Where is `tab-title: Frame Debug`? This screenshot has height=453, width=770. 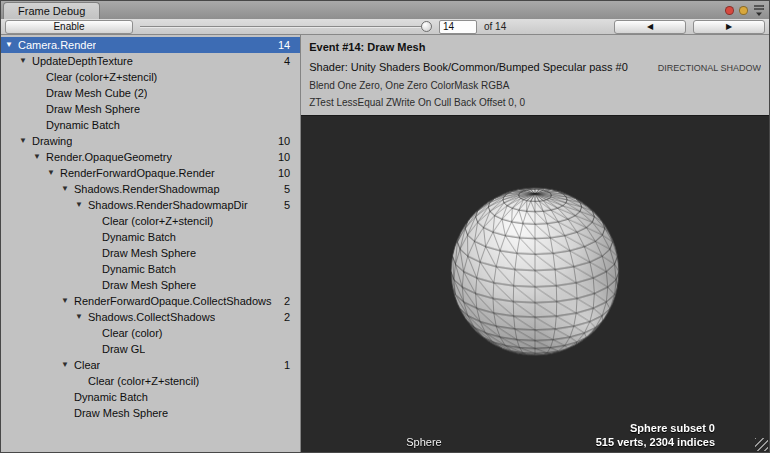
tab-title: Frame Debug is located at coordinates (52, 11).